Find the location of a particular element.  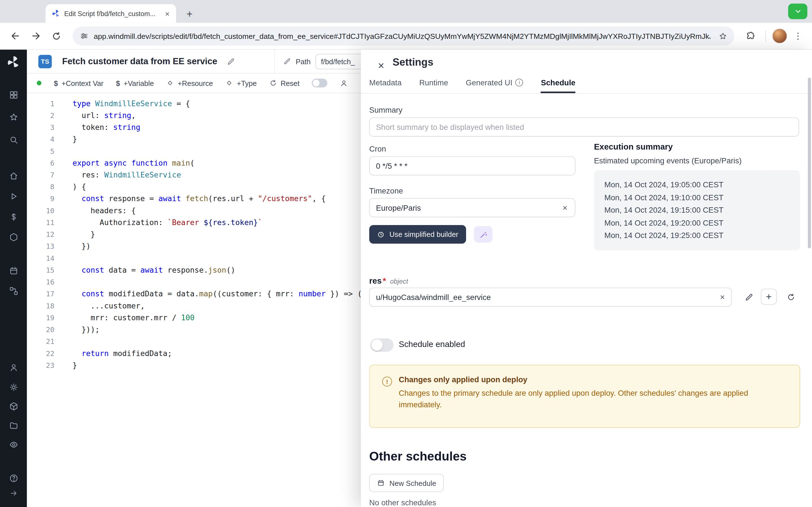

tab-strip: Edit Script f/bd/fetch_custom... × + is located at coordinates (406, 11).